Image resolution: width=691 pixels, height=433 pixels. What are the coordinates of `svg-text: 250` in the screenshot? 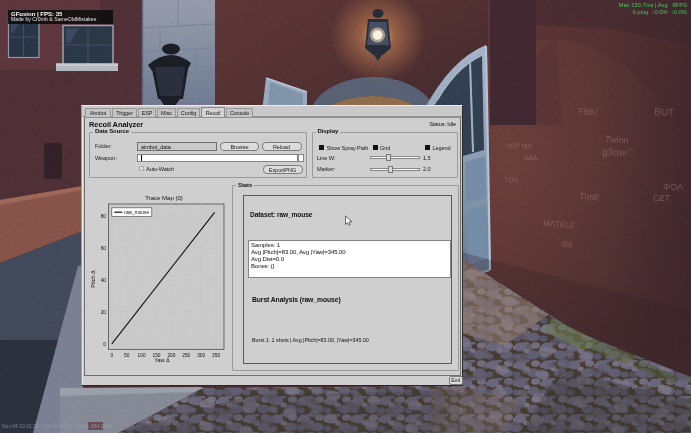 It's located at (186, 356).